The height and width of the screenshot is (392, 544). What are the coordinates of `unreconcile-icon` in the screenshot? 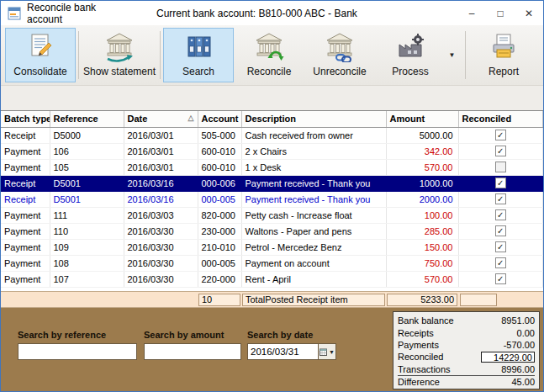 It's located at (340, 47).